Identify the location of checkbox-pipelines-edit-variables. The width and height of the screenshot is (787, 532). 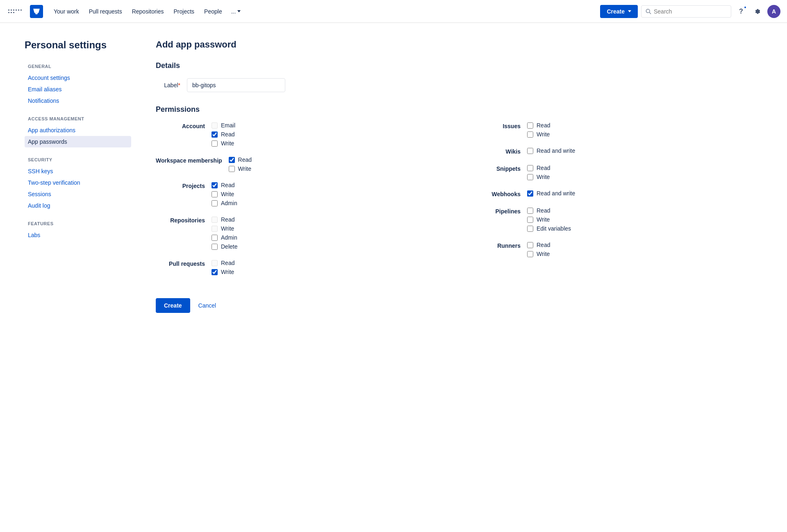
(530, 229).